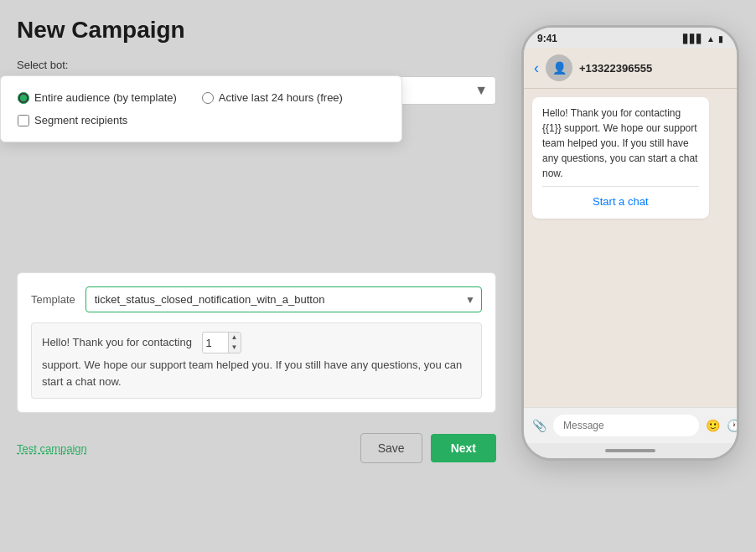 The width and height of the screenshot is (756, 552). I want to click on chat-header: ‹ 👤 +13322396555, so click(630, 69).